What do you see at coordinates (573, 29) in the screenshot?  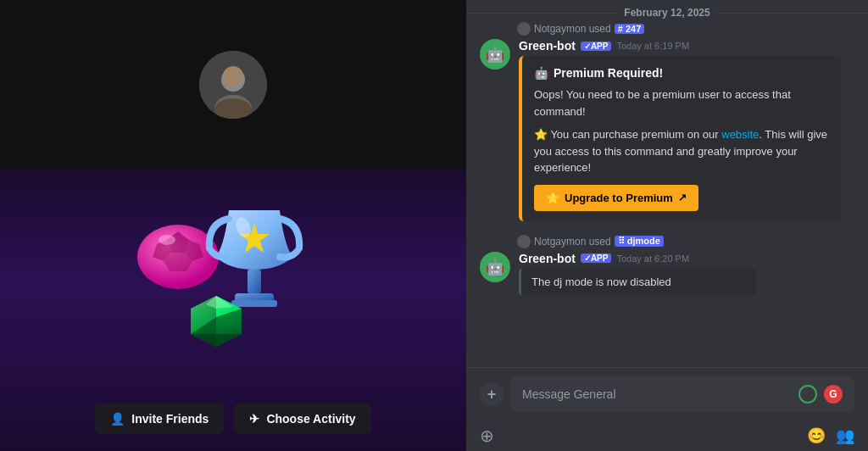 I see `used-by-text-1: Notgaymon used` at bounding box center [573, 29].